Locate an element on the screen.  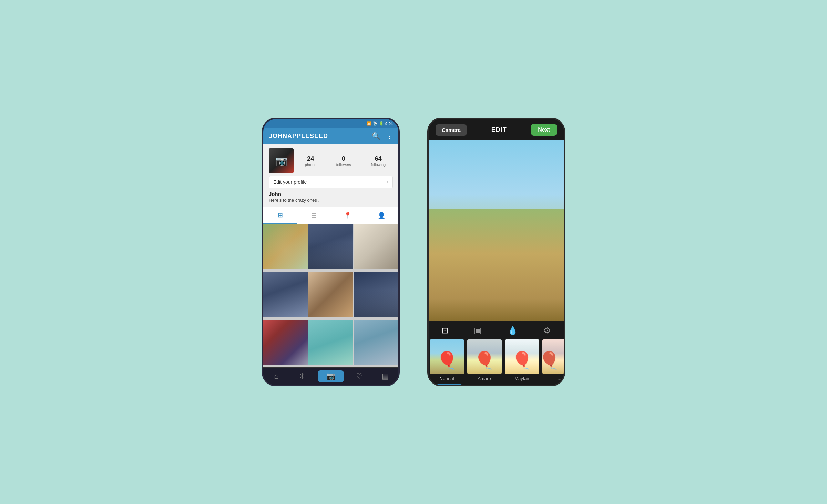
next-button: Next is located at coordinates (544, 130).